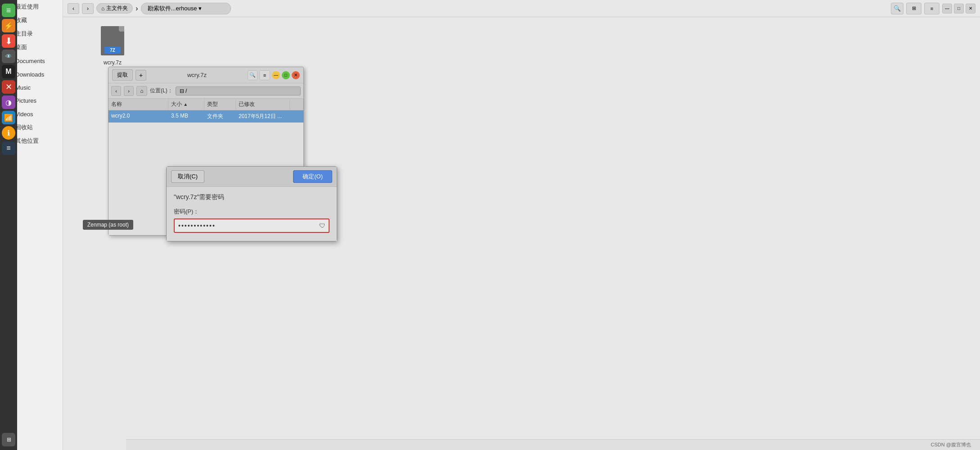 Image resolution: width=980 pixels, height=450 pixels. What do you see at coordinates (276, 75) in the screenshot?
I see `archive-minimize-button: —` at bounding box center [276, 75].